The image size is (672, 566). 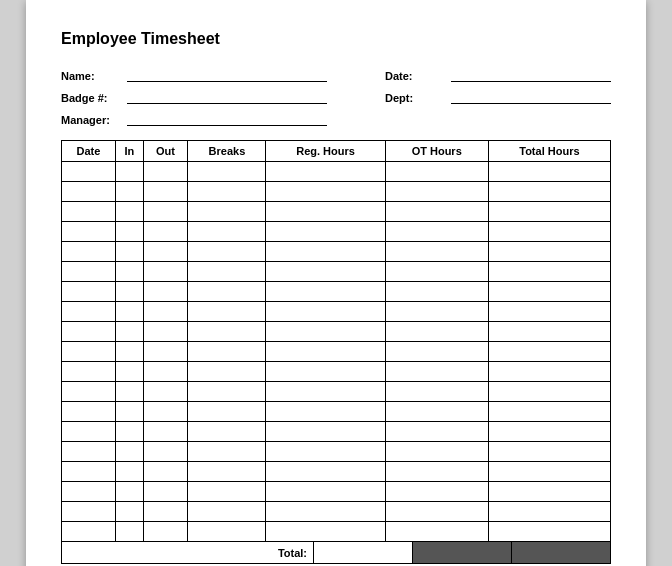 I want to click on col-breaks: Breaks, so click(x=227, y=152).